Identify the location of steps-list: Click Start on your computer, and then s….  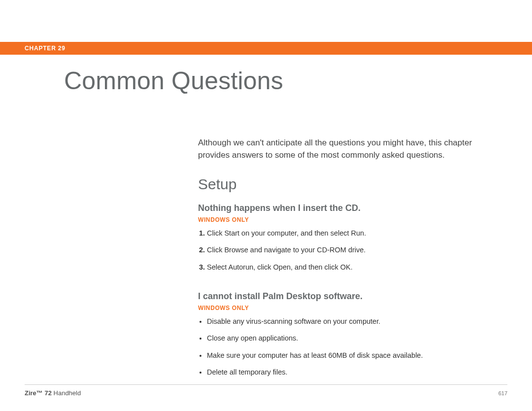
(346, 250).